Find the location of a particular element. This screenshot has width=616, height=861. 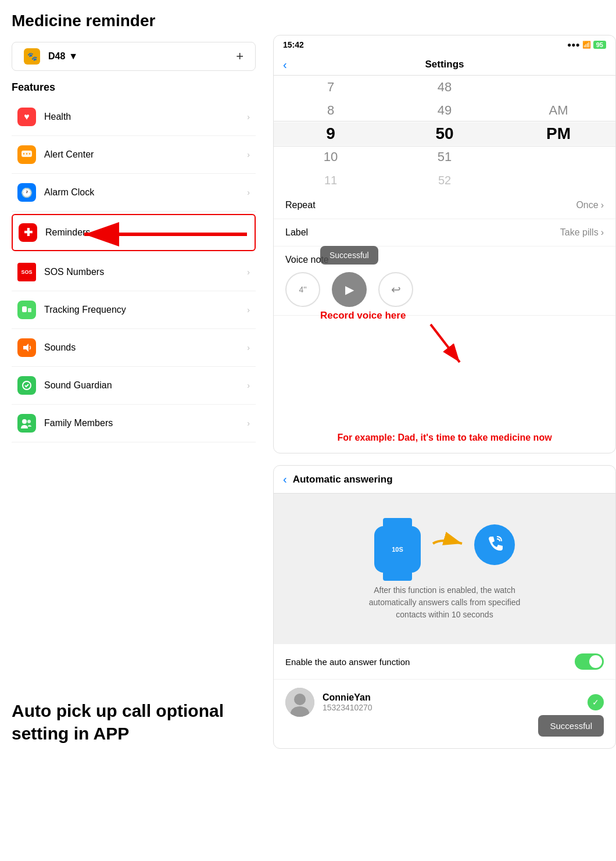

guardian-icon is located at coordinates (27, 385).